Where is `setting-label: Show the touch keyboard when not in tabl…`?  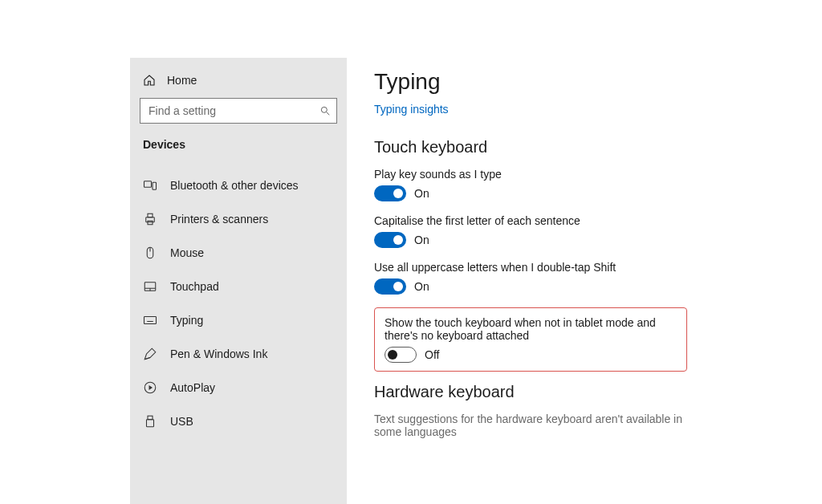
setting-label: Show the touch keyboard when not in tabl… is located at coordinates (531, 329).